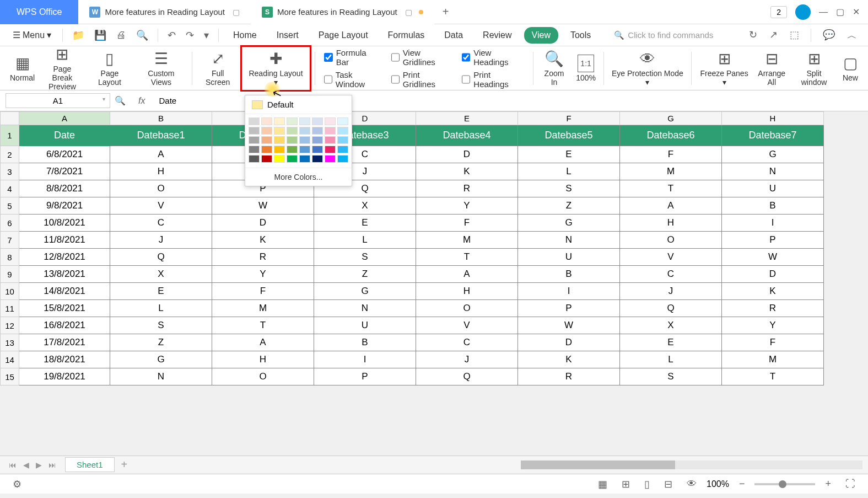 This screenshot has height=498, width=868. I want to click on data-cell: Q, so click(671, 309).